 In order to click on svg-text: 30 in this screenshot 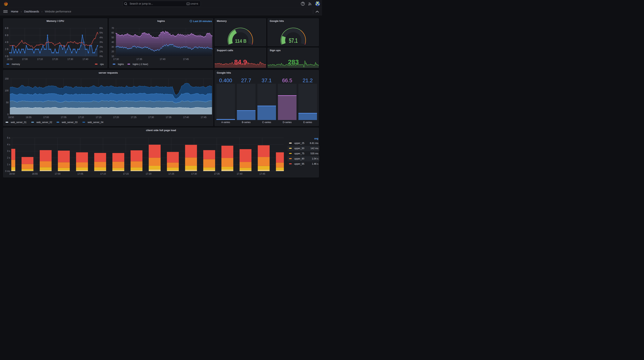, I will do `click(113, 47)`.